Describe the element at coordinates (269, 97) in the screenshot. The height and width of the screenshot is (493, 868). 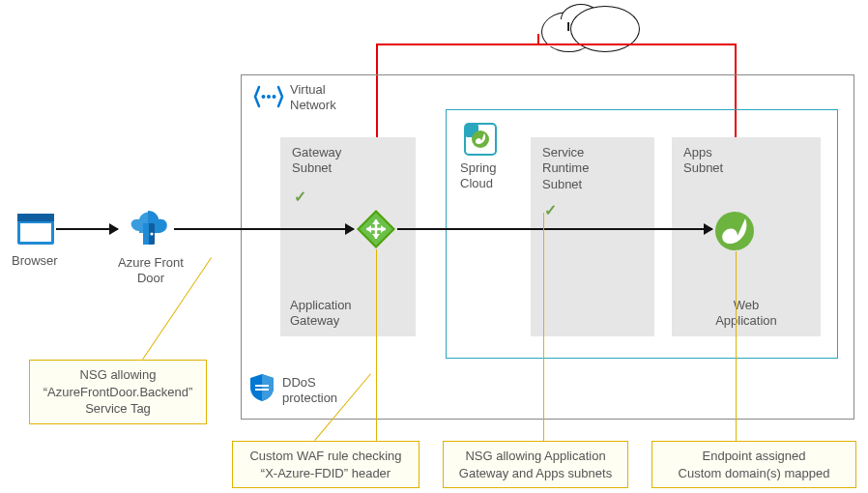
I see `virtual-network-icon` at that location.